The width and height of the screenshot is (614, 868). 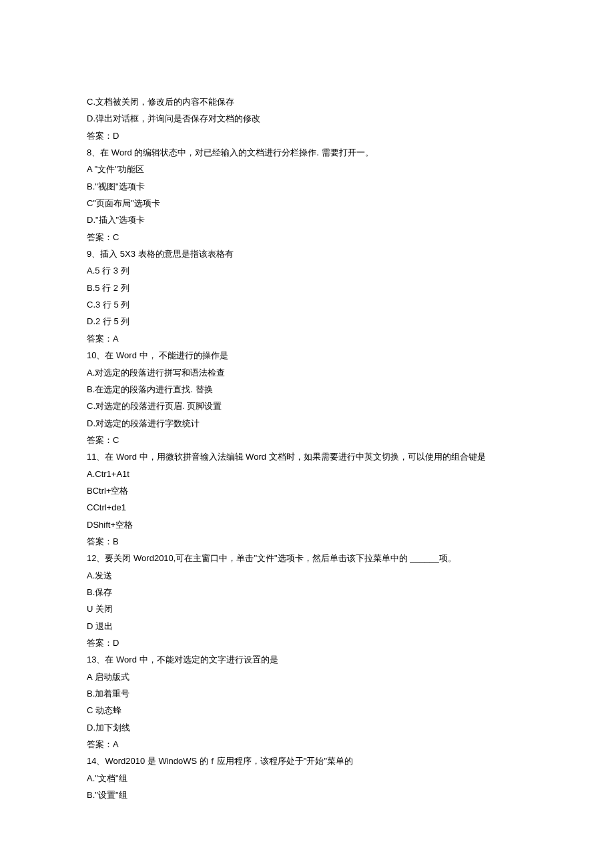 What do you see at coordinates (307, 271) in the screenshot?
I see `text-line: A.5 行 3 列` at bounding box center [307, 271].